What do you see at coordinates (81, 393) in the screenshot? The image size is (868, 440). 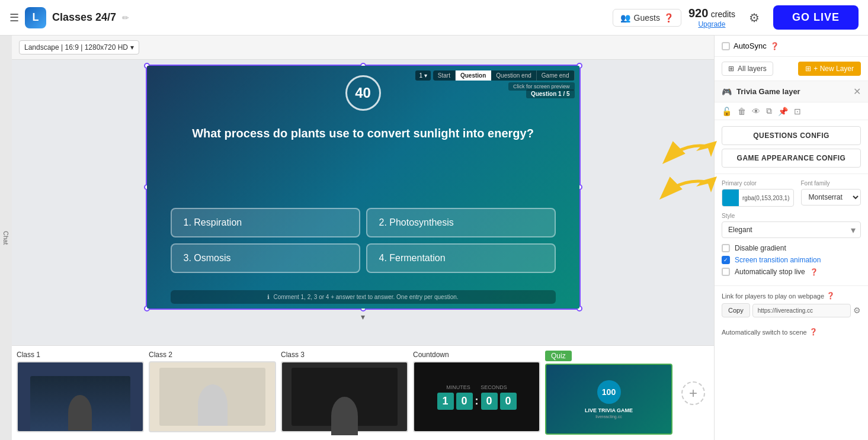 I see `scene-item-class1: Class 1` at bounding box center [81, 393].